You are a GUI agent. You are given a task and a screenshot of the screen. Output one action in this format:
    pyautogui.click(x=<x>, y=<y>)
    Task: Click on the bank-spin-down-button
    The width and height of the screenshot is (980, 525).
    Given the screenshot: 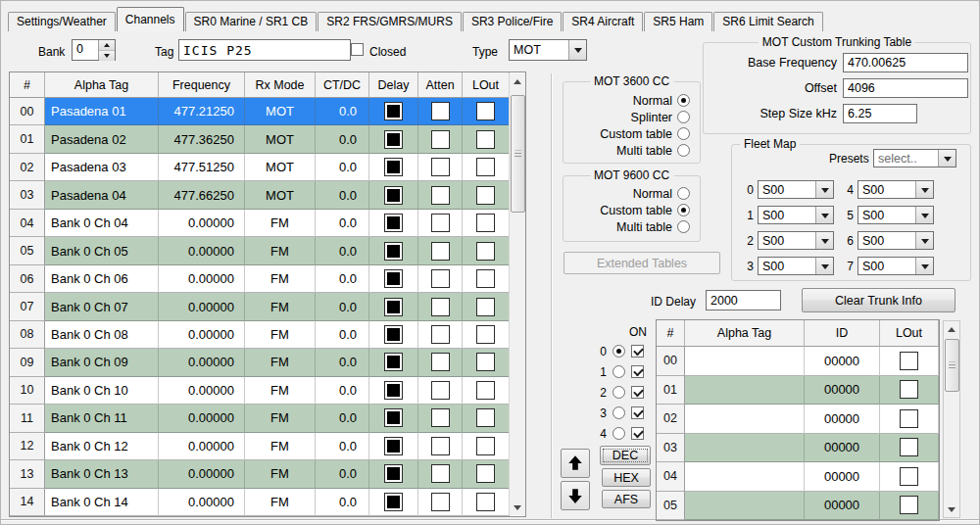 What is the action you would take?
    pyautogui.click(x=107, y=56)
    